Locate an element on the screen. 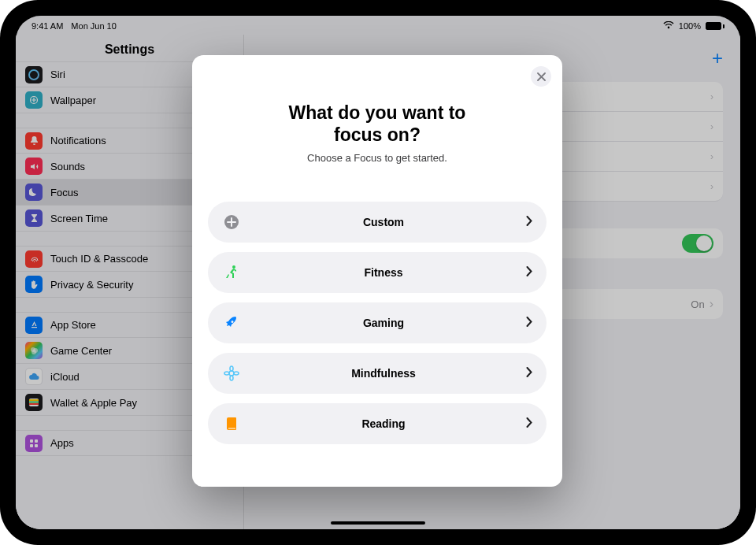 The image size is (756, 545). status-time: 9:41 AM is located at coordinates (47, 26).